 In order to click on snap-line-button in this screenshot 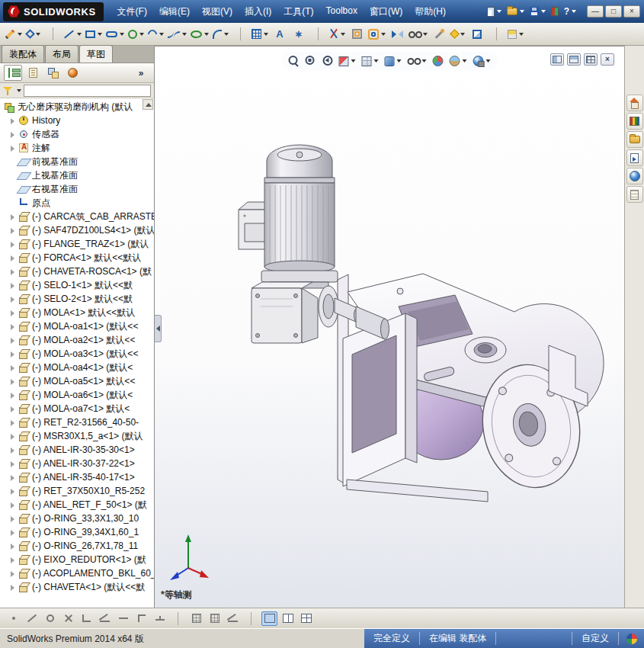, I will do `click(32, 619)`.